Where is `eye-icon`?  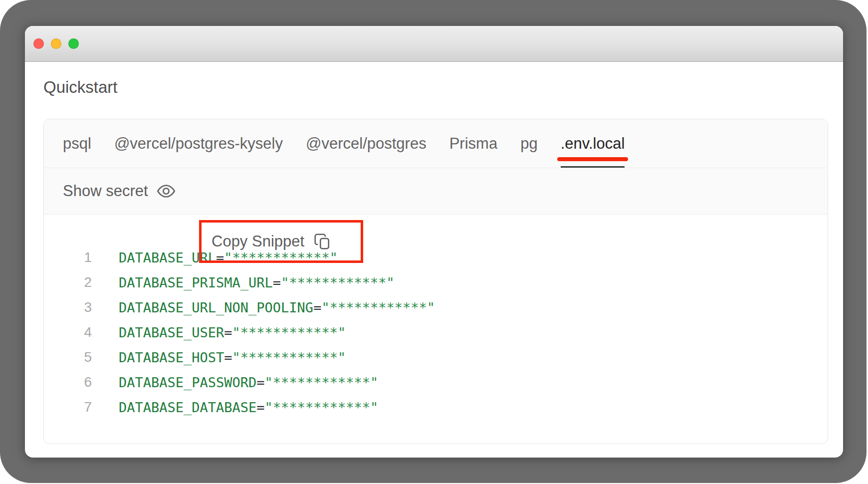
eye-icon is located at coordinates (166, 191).